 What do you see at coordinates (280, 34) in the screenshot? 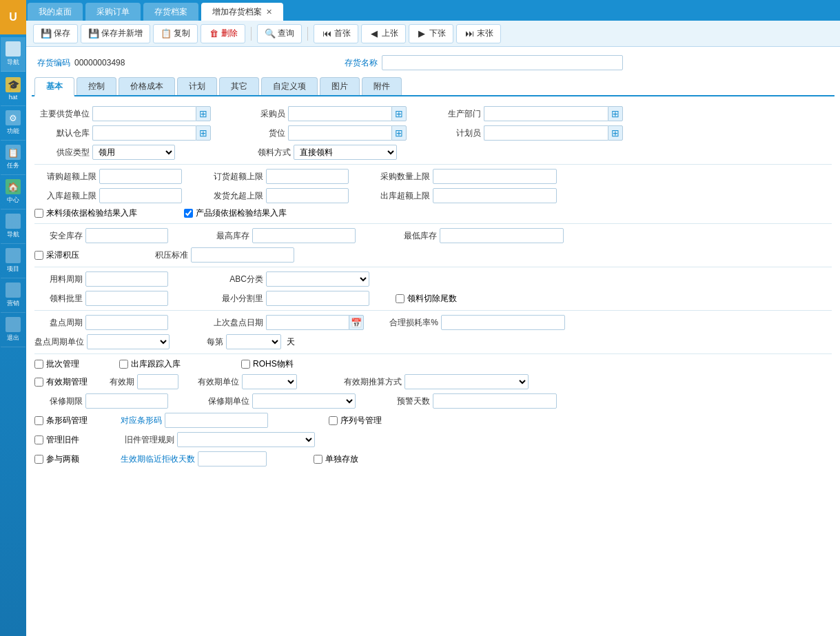
I see `query-button: 🔍 查询` at bounding box center [280, 34].